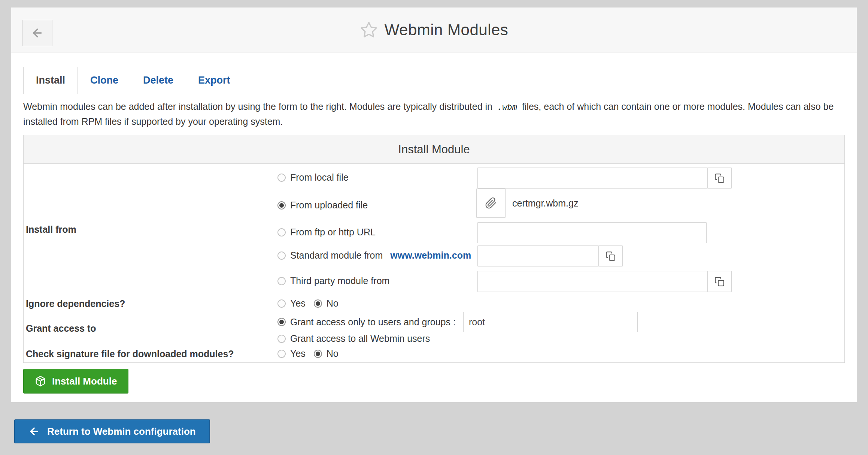 This screenshot has height=455, width=868. Describe the element at coordinates (319, 178) in the screenshot. I see `radio-local-file-label: From local file` at that location.